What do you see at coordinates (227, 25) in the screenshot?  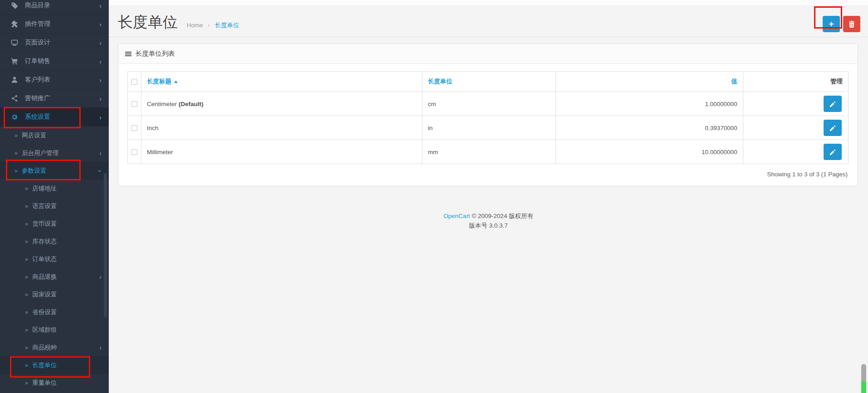 I see `breadcrumb-current-link: 长度单位` at bounding box center [227, 25].